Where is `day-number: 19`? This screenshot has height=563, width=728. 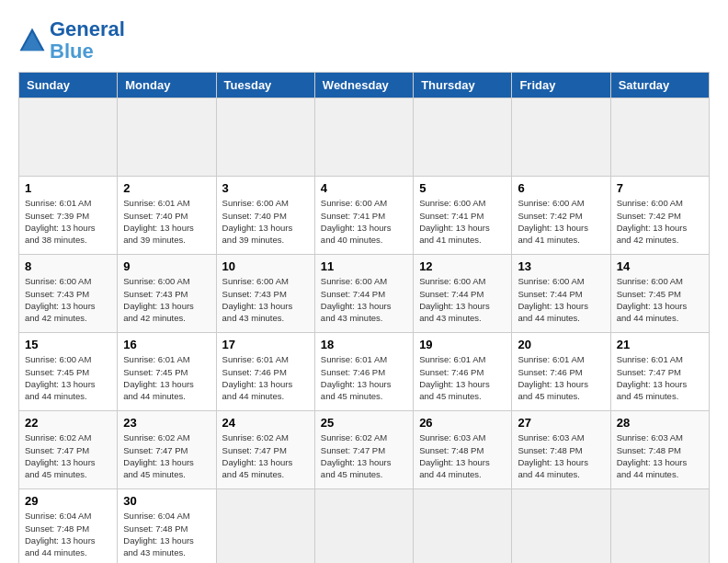 day-number: 19 is located at coordinates (462, 344).